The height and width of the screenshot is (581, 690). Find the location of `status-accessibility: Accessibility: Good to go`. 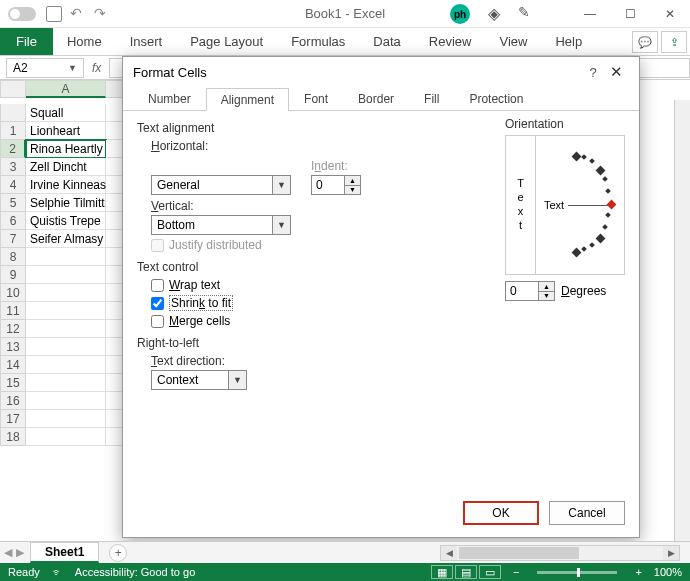

status-accessibility: Accessibility: Good to go is located at coordinates (135, 572).